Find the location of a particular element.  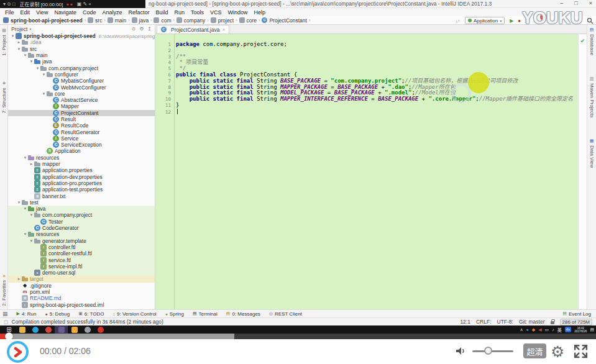

toolwindow-0--messages: ▤0: Messages is located at coordinates (244, 314).